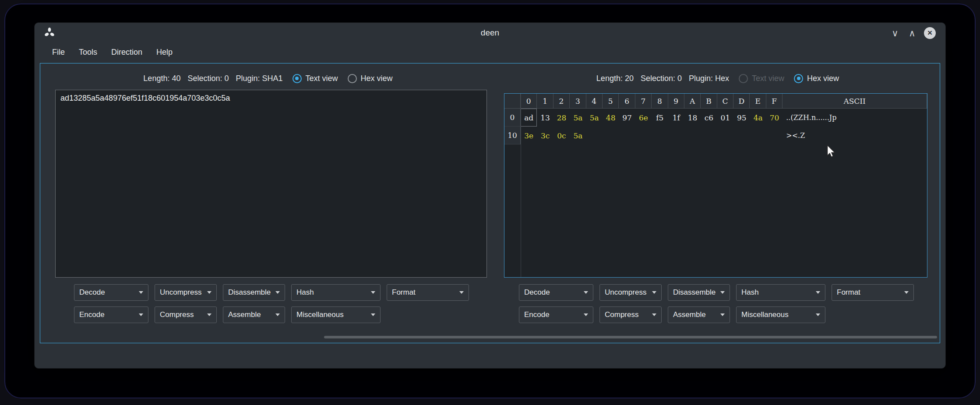  I want to click on hex-col-header: 6, so click(627, 101).